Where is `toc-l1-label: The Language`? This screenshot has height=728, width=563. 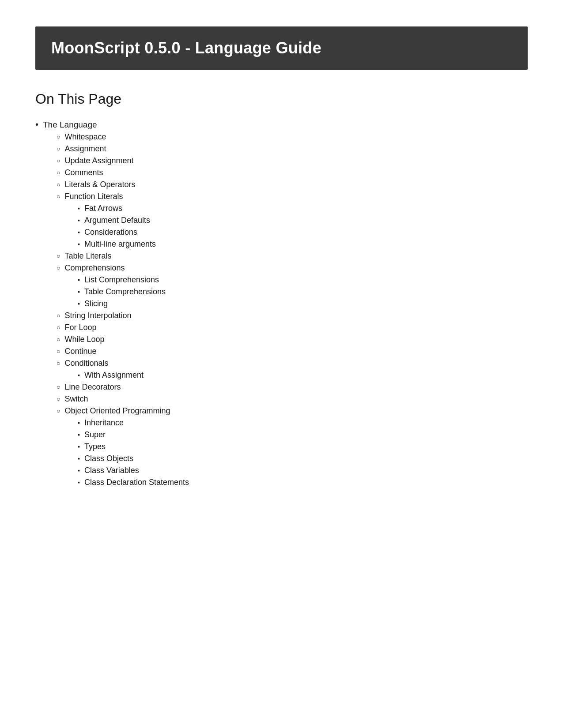
toc-l1-label: The Language is located at coordinates (70, 125).